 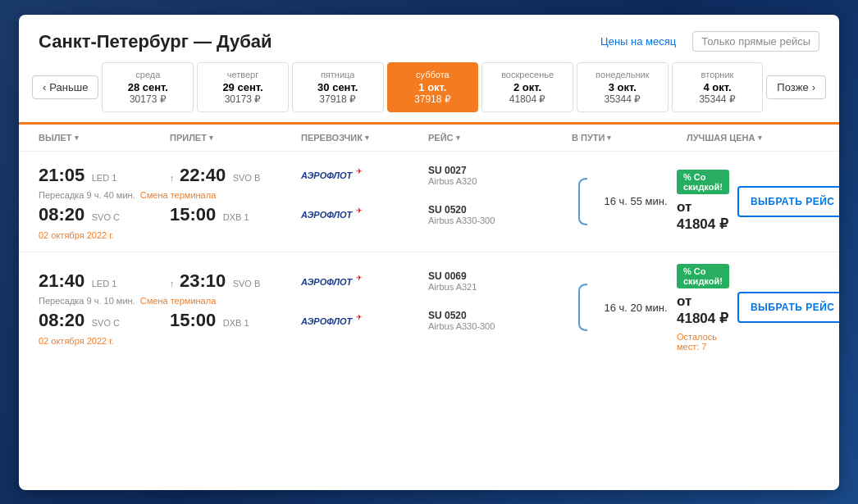 I want to click on month-prices-link: Цены на месяц, so click(x=638, y=41).